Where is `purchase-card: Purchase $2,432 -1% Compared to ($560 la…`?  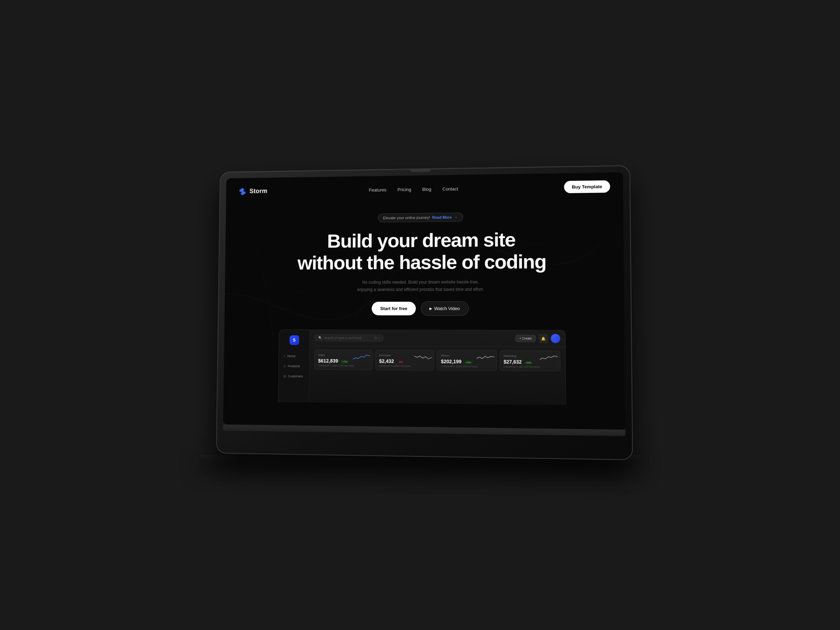 purchase-card: Purchase $2,432 -1% Compared to ($560 la… is located at coordinates (405, 360).